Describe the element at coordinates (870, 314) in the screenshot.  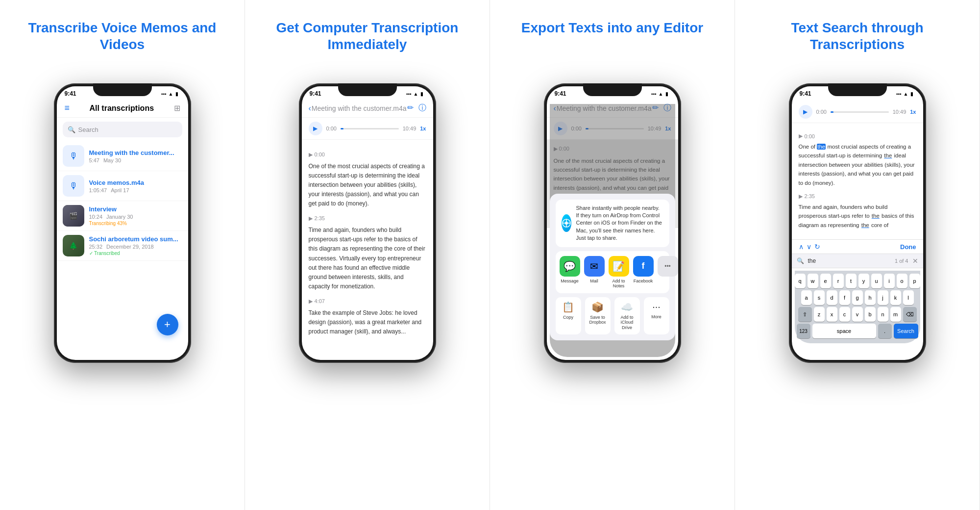
I see `key-b: b` at that location.